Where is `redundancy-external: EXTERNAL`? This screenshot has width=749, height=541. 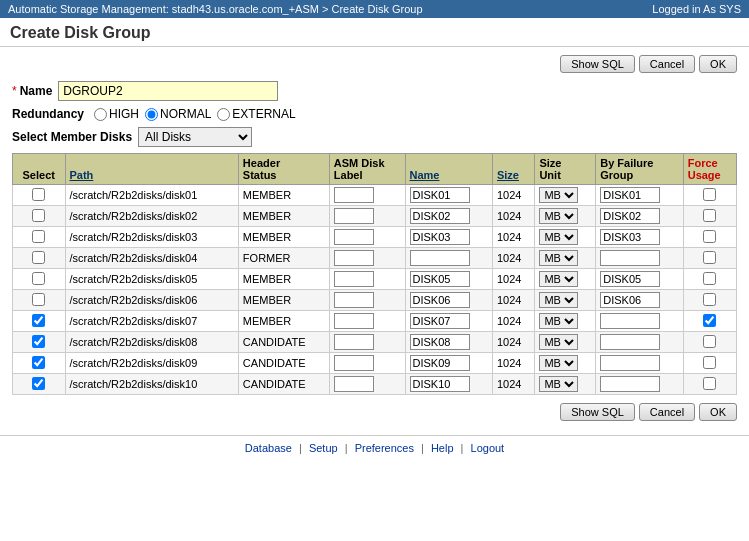
redundancy-external: EXTERNAL is located at coordinates (256, 114).